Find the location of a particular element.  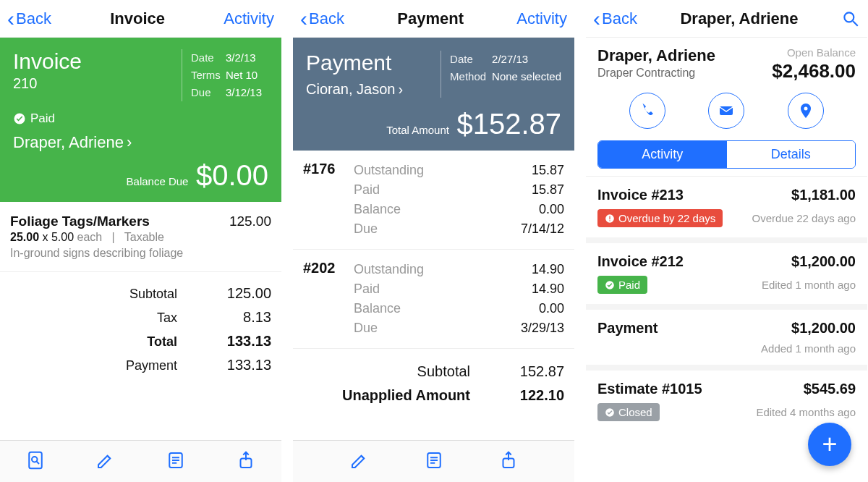

map-button is located at coordinates (806, 111).